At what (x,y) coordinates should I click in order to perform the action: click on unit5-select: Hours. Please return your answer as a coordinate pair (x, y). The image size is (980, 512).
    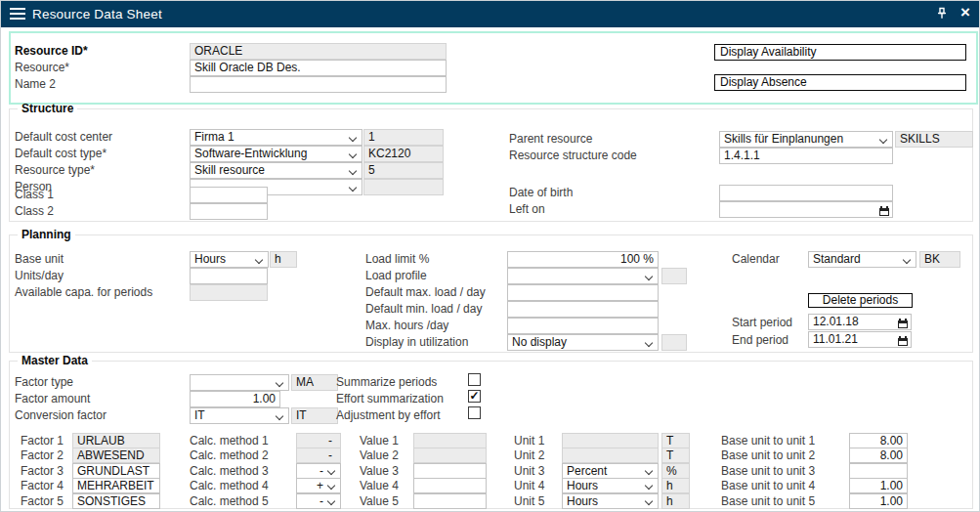
    Looking at the image, I should click on (610, 501).